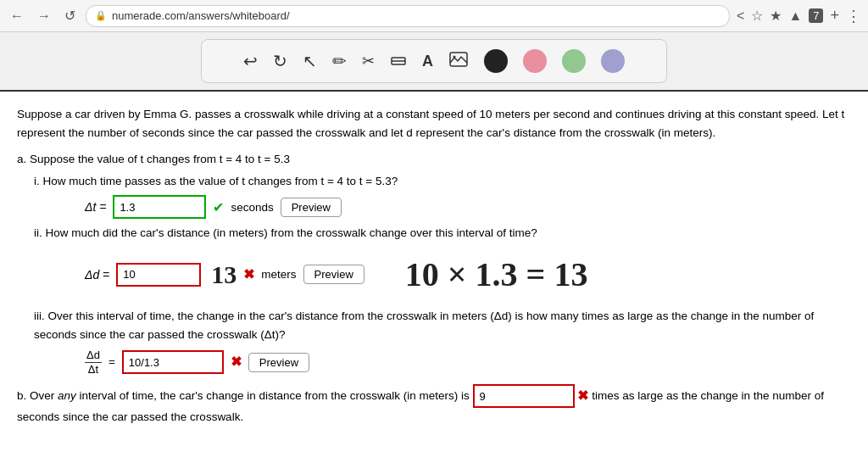 This screenshot has width=868, height=463. What do you see at coordinates (339, 61) in the screenshot?
I see `pen-button: ✏` at bounding box center [339, 61].